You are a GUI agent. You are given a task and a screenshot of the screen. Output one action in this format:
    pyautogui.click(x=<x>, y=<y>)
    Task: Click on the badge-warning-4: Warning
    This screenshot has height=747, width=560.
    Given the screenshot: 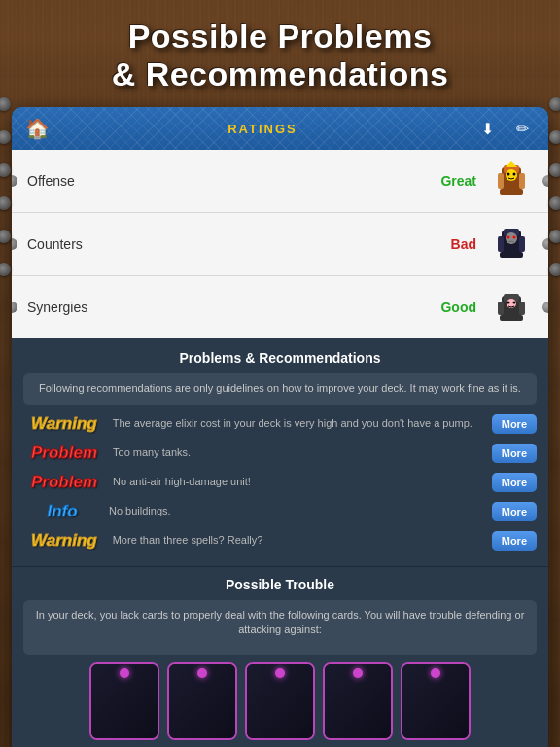 What is the action you would take?
    pyautogui.click(x=64, y=541)
    